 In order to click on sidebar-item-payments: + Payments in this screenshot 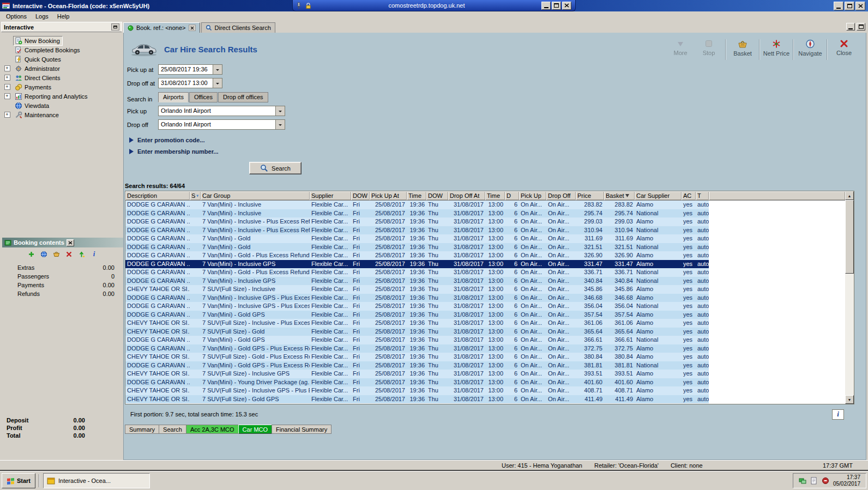, I will do `click(62, 87)`.